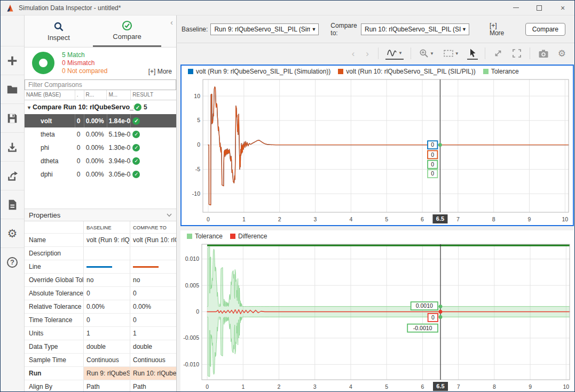  What do you see at coordinates (119, 95) in the screenshot?
I see `col-max-header: M...` at bounding box center [119, 95].